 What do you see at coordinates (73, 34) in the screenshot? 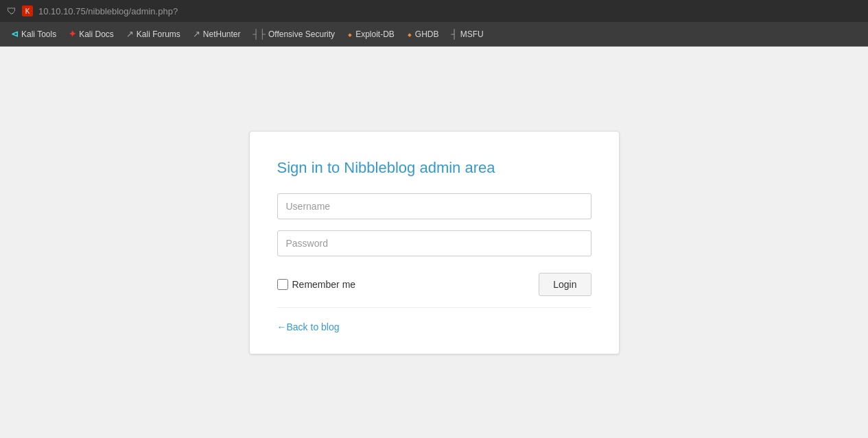
I see `kali-docs-icon: ✦` at bounding box center [73, 34].